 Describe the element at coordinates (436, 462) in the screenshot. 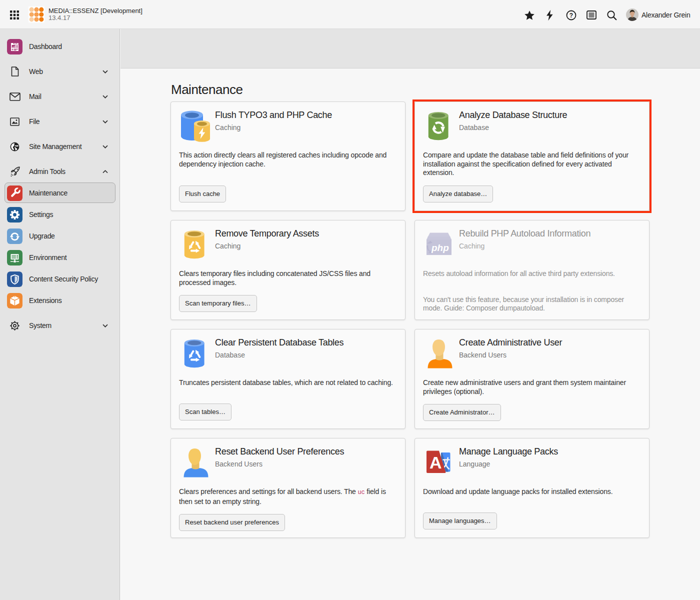

I see `svg-text: A` at that location.